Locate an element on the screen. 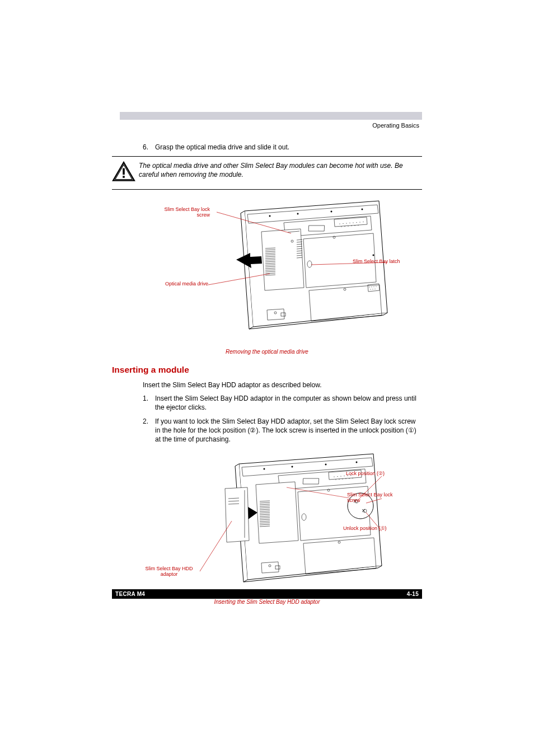 The height and width of the screenshot is (756, 534). step-2-number: 2. is located at coordinates (149, 431).